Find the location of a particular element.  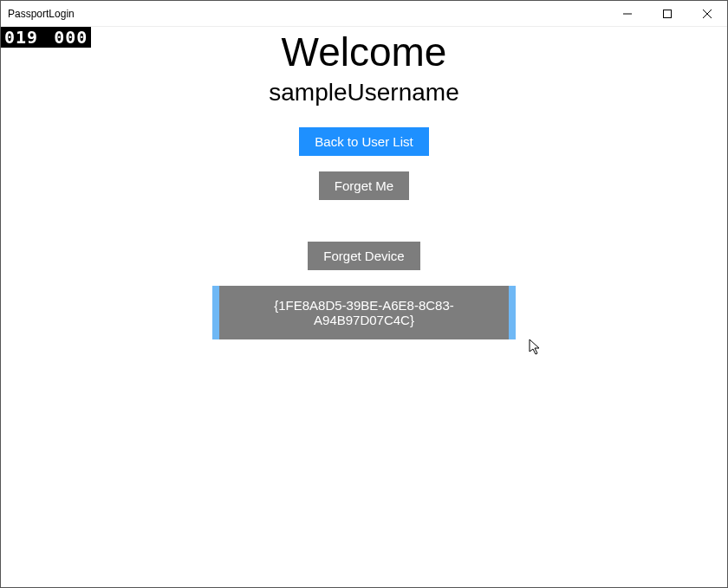

fps-value-left: 019 is located at coordinates (21, 37).